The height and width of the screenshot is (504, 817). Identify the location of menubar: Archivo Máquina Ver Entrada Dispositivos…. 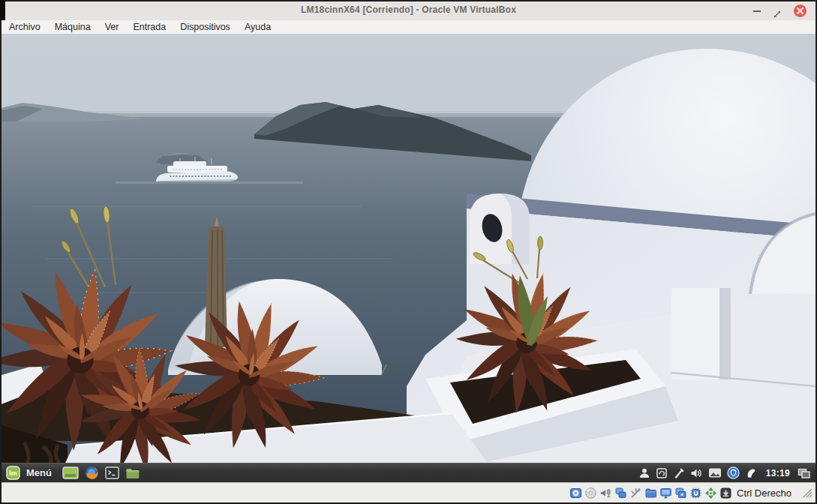
(408, 27).